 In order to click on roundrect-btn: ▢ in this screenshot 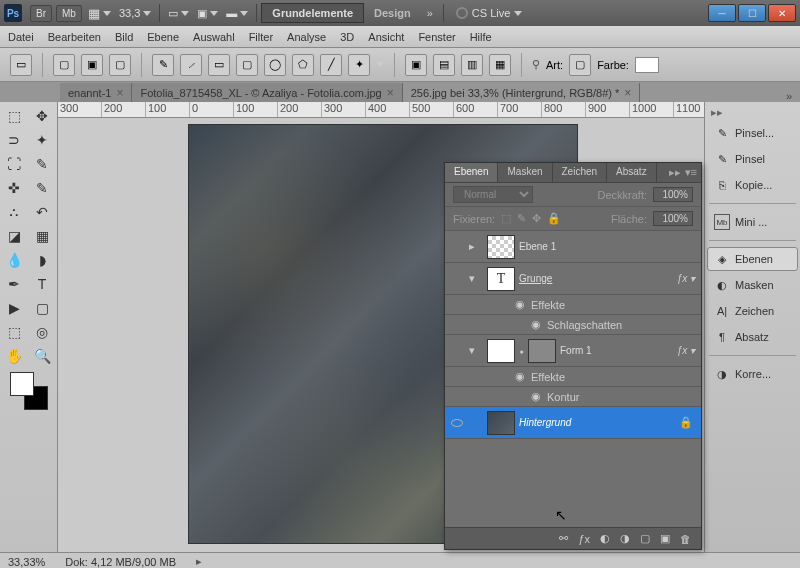, I will do `click(247, 65)`.